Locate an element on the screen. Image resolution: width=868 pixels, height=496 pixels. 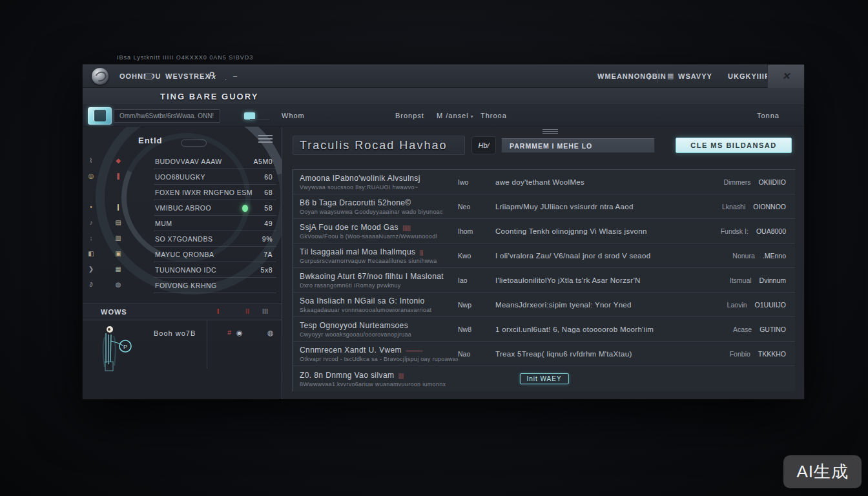
menu-item-1: OOHNNOU is located at coordinates (140, 76).